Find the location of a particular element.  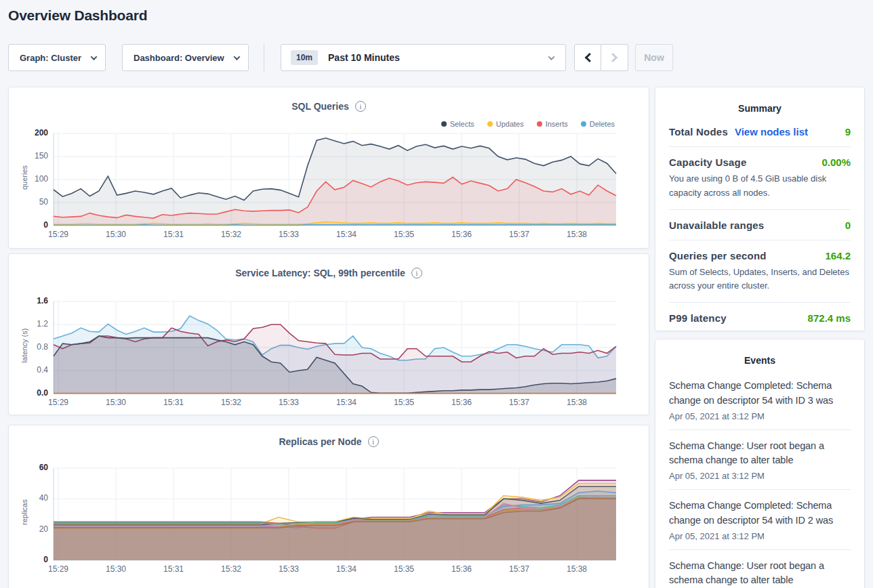

legend-item-selects: Selects is located at coordinates (458, 124).